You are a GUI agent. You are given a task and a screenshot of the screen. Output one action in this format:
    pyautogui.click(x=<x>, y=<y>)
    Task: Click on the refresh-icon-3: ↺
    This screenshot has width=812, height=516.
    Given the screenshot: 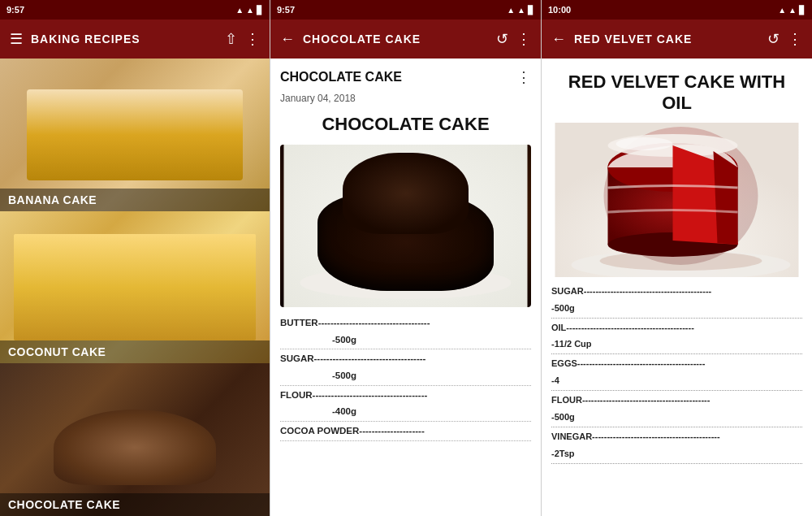 What is the action you would take?
    pyautogui.click(x=773, y=39)
    